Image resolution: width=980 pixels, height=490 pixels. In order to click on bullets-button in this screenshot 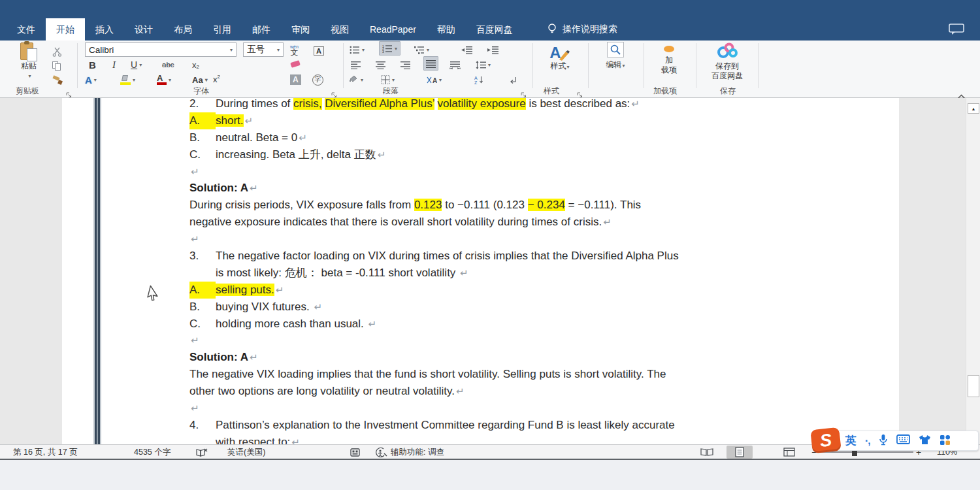, I will do `click(357, 50)`.